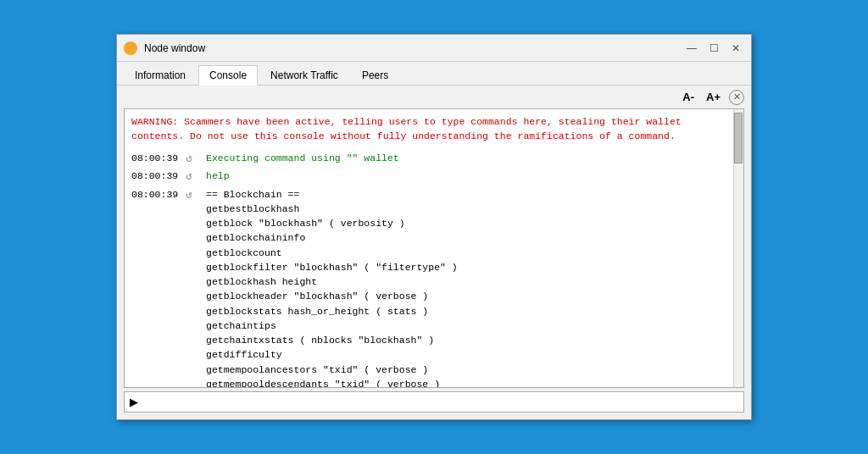 This screenshot has height=454, width=868. Describe the element at coordinates (434, 159) in the screenshot. I see `log-line-1: 08:00:39 ↺ Executing command using "" wa…` at that location.